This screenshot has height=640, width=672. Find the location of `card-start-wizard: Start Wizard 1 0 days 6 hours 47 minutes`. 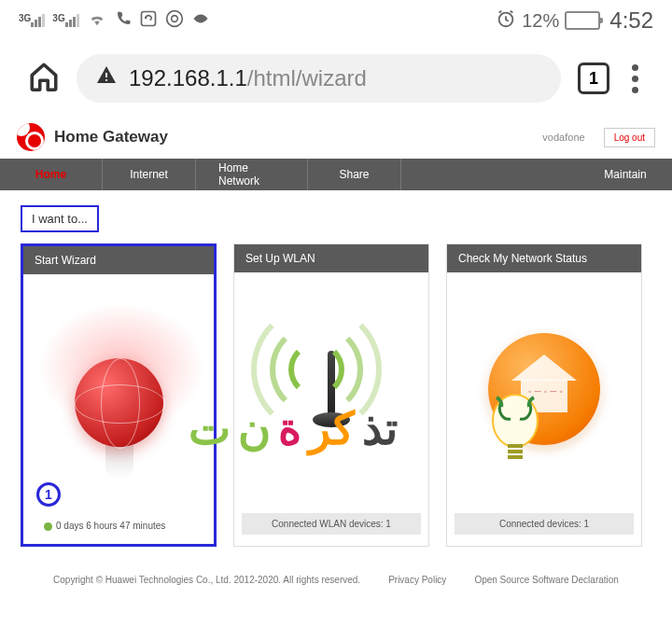

card-start-wizard: Start Wizard 1 0 days 6 hours 47 minutes is located at coordinates (119, 396).